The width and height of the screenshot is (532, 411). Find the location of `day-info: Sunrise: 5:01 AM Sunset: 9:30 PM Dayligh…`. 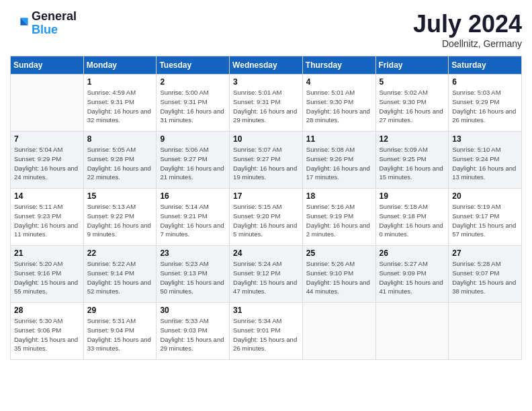

day-info: Sunrise: 5:01 AM Sunset: 9:30 PM Dayligh… is located at coordinates (339, 106).